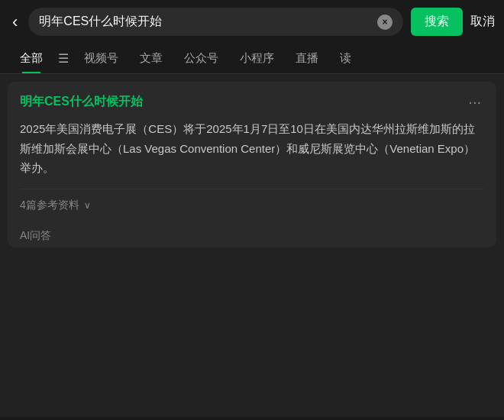 This screenshot has height=420, width=504. What do you see at coordinates (345, 58) in the screenshot?
I see `tab-read: 读` at bounding box center [345, 58].